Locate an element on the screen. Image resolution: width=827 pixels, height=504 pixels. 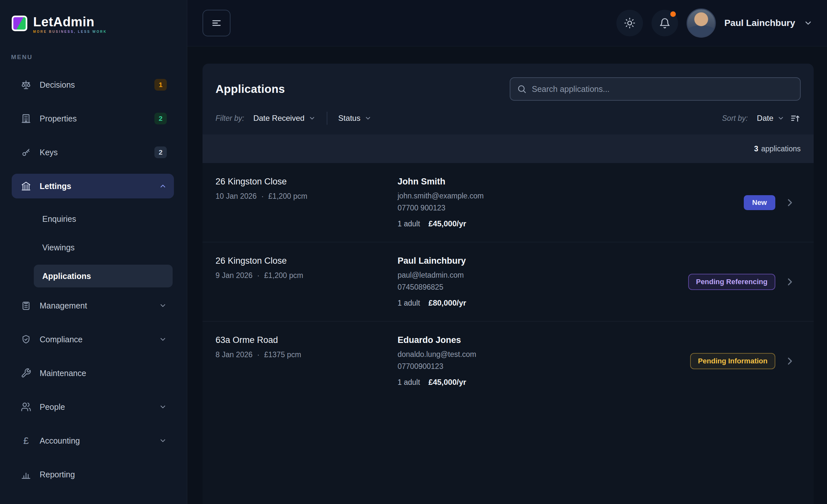
sidebar-item-maintenance: Maintenance is located at coordinates (93, 373).